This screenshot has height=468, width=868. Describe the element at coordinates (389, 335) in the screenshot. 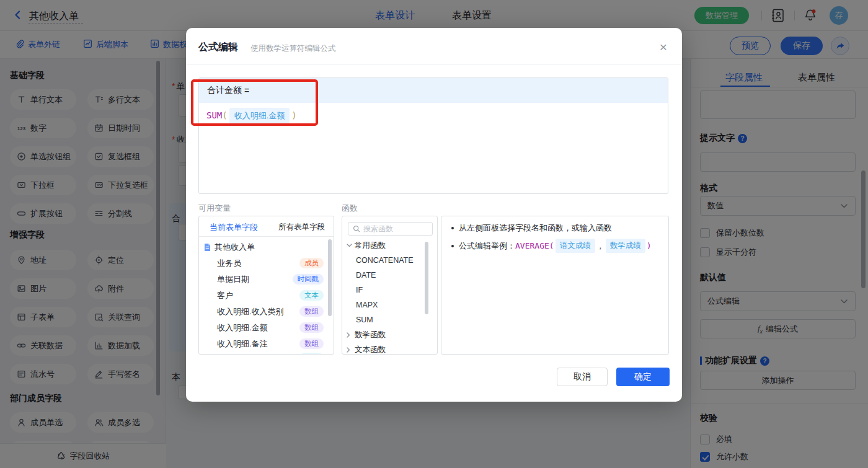

I see `function-group-math: 数学函数` at that location.